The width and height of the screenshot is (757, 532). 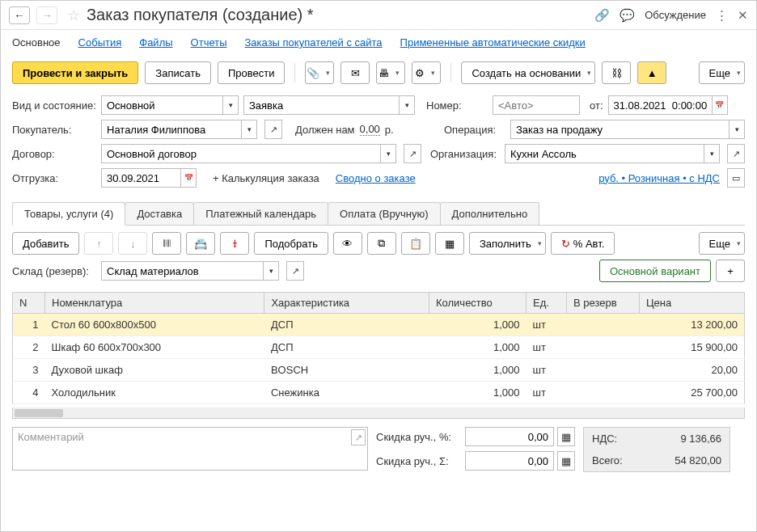 I want to click on tab-pay-calendar: Платежный календарь, so click(x=260, y=213).